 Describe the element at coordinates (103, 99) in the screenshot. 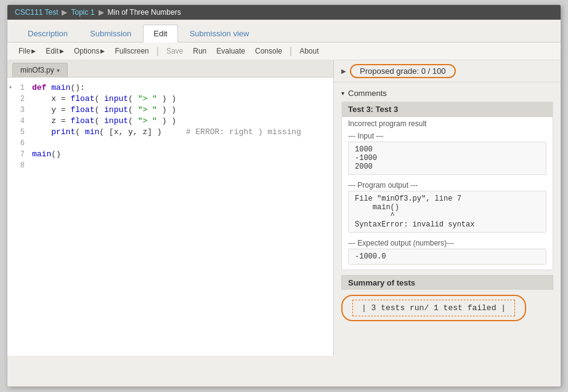

I see `line-content-2: x = float( input( "> " ) )` at that location.